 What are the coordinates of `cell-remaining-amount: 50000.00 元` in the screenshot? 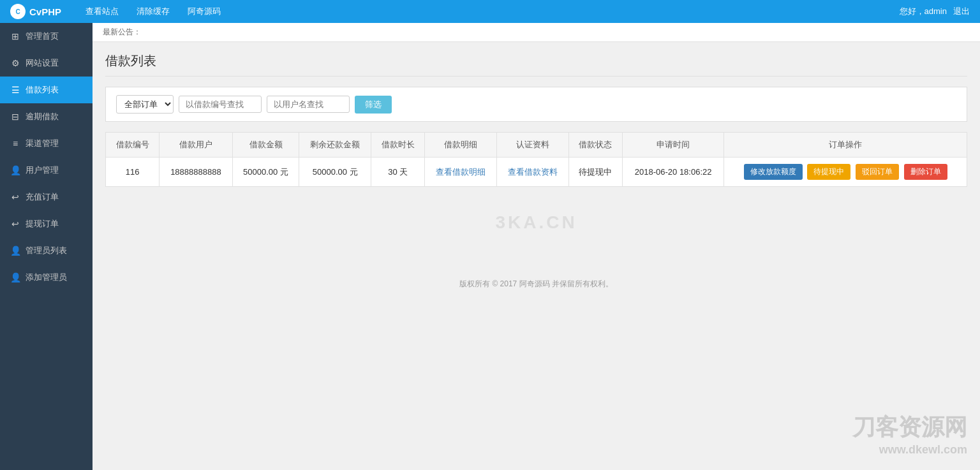 It's located at (336, 172).